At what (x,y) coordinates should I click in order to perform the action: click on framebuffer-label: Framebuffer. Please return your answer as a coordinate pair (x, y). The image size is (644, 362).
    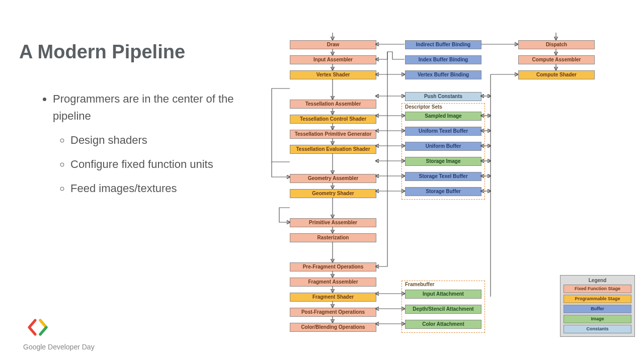
    Looking at the image, I should click on (420, 285).